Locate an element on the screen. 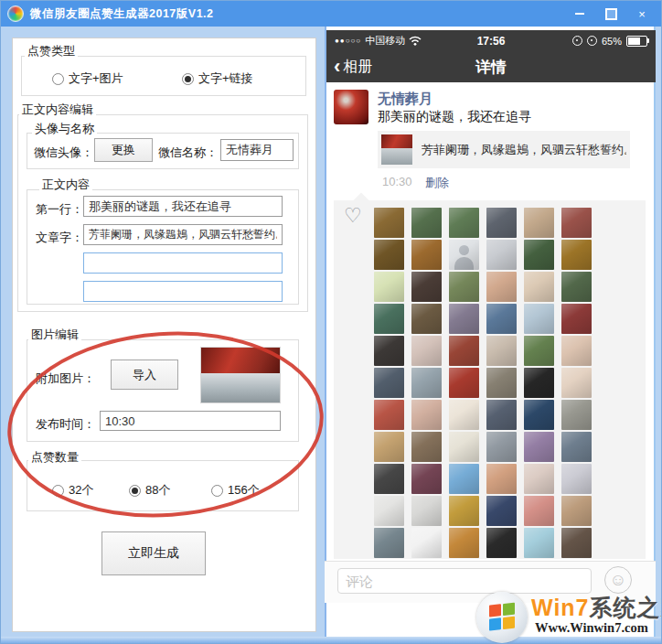  post-author-name: 无情葬月 is located at coordinates (405, 99).